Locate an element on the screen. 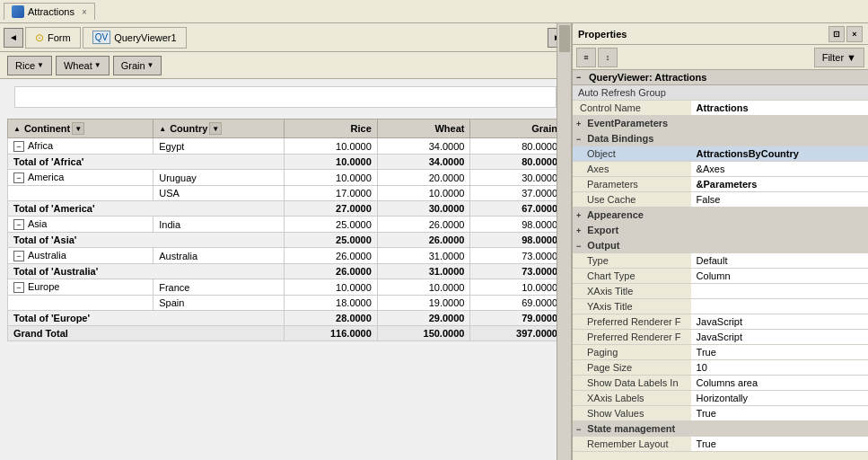 The height and width of the screenshot is (460, 868). wheat-label: Wheat is located at coordinates (78, 66).